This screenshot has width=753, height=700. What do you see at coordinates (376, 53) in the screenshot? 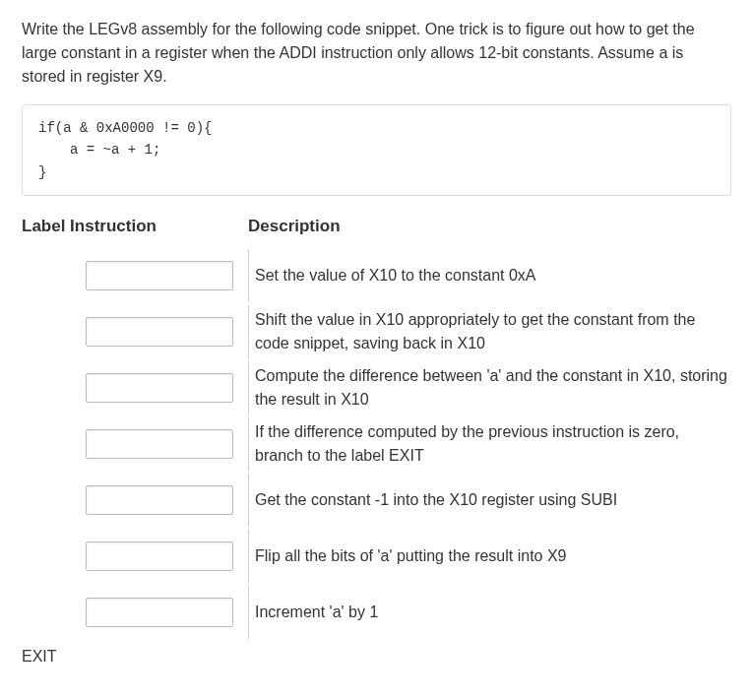
I see `intro-paragraph: Write the LEGv8 assembly for the followi…` at bounding box center [376, 53].